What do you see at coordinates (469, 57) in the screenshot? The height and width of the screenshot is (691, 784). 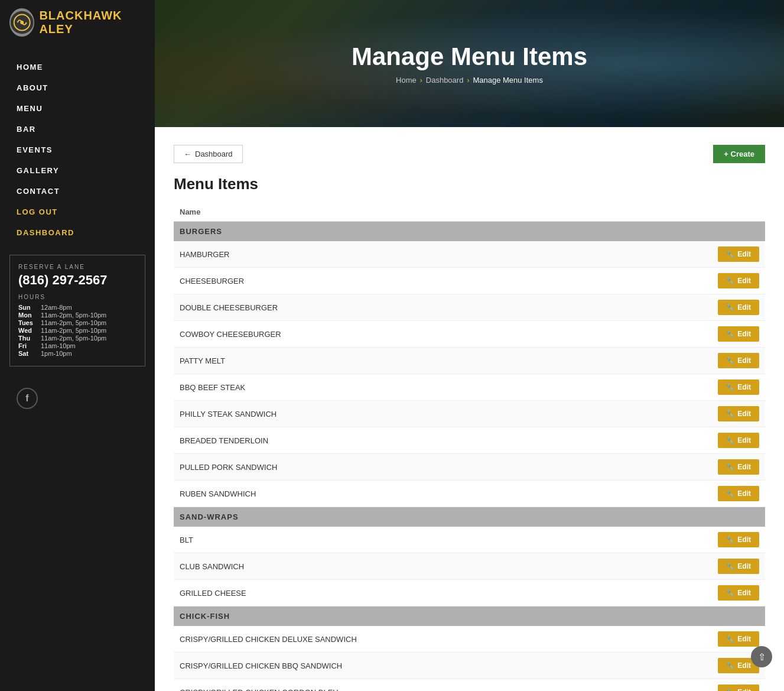 I see `page-title: Manage Menu Items` at bounding box center [469, 57].